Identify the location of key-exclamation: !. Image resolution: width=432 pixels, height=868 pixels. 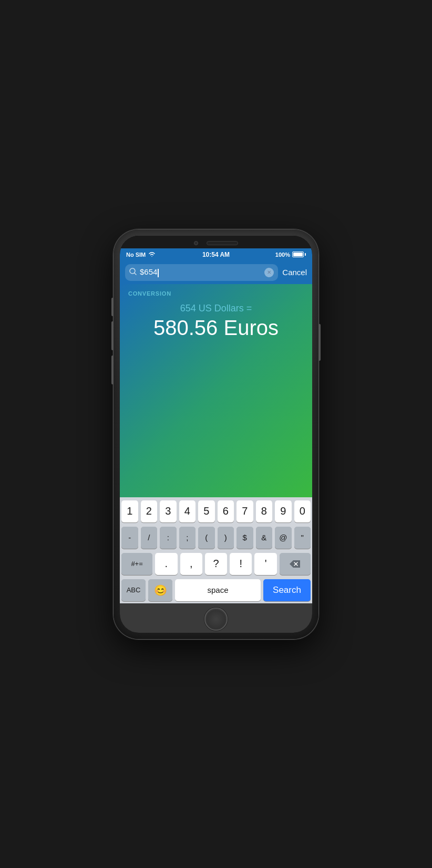
(241, 564).